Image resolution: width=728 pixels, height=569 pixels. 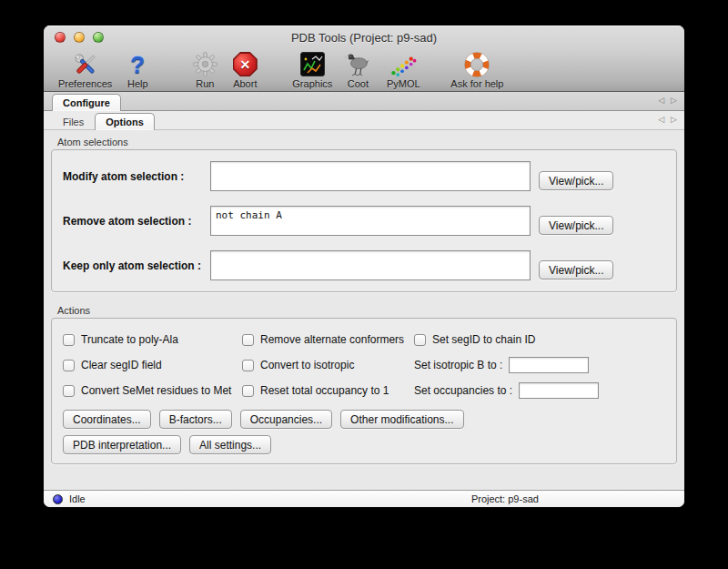 I want to click on coot-bird-icon, so click(x=358, y=64).